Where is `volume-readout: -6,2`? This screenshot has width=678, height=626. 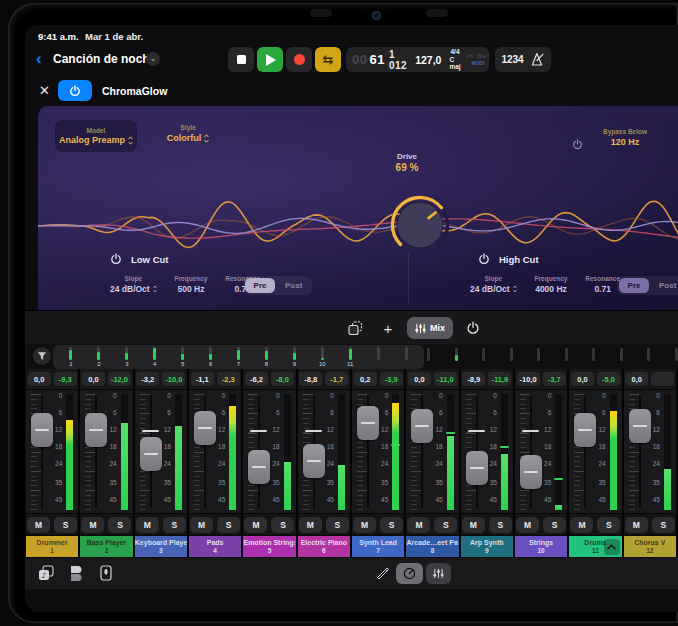
volume-readout: -6,2 is located at coordinates (256, 379).